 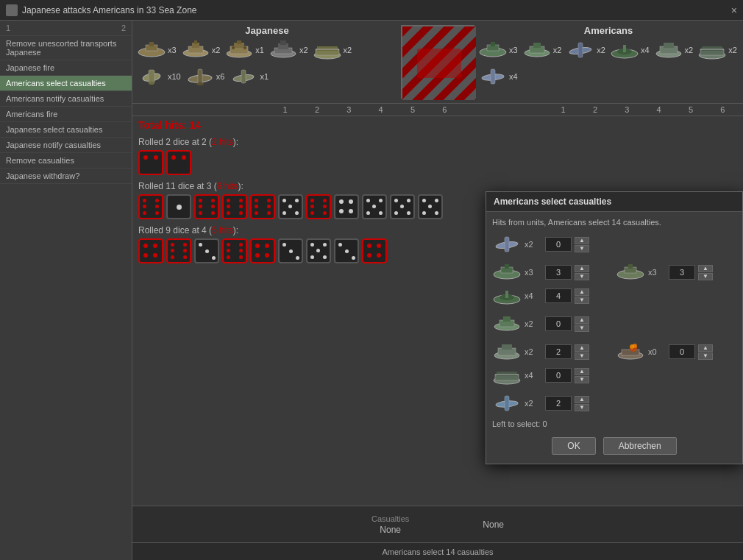 What do you see at coordinates (582, 356) in the screenshot?
I see `battleship-down-btn: ▼` at bounding box center [582, 356].